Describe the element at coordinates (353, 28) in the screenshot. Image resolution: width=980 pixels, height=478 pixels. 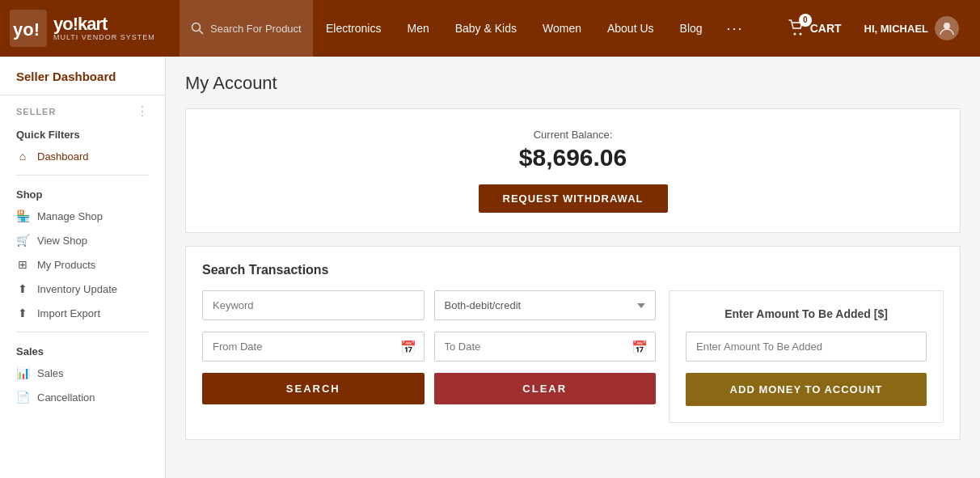
I see `nav-link-electronics: Electronics` at that location.